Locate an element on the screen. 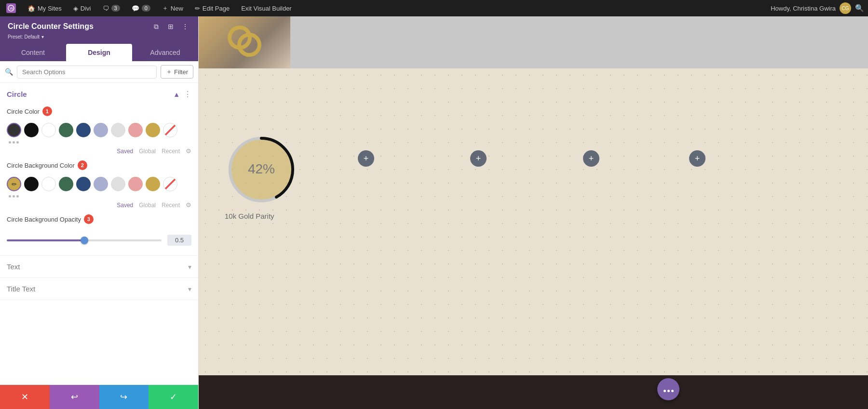 The image size is (868, 409). title-text-section-chevron-icon: ▾ is located at coordinates (190, 289).